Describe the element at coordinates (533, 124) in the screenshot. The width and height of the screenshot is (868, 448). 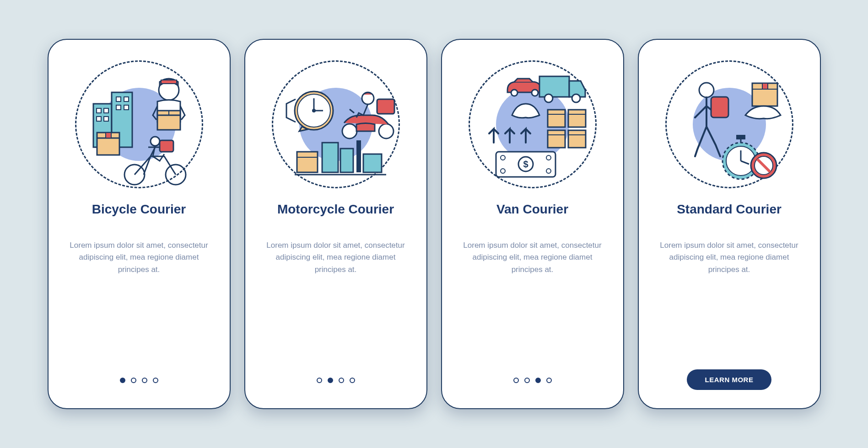
I see `van-courier-icon: $` at that location.